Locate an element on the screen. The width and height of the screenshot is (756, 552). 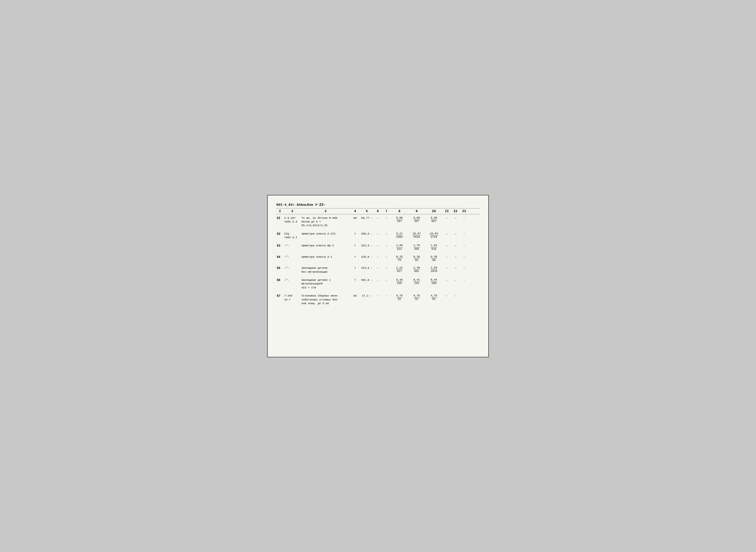
row-num: 65 is located at coordinates (280, 268).